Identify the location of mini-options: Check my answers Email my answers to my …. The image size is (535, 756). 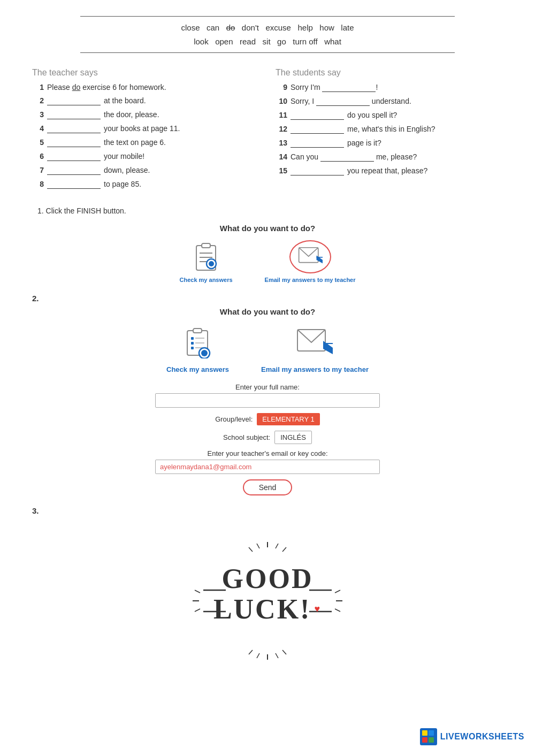
(268, 262).